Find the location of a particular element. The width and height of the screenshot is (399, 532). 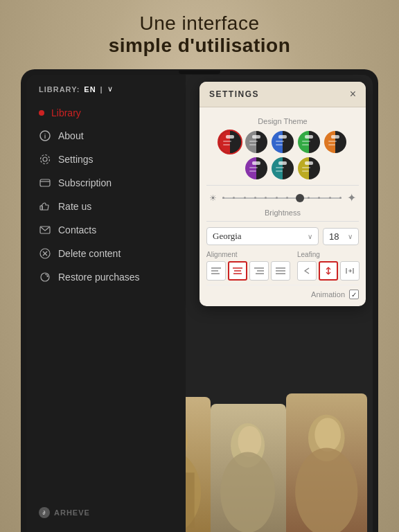

library-pipe: | is located at coordinates (102, 89).